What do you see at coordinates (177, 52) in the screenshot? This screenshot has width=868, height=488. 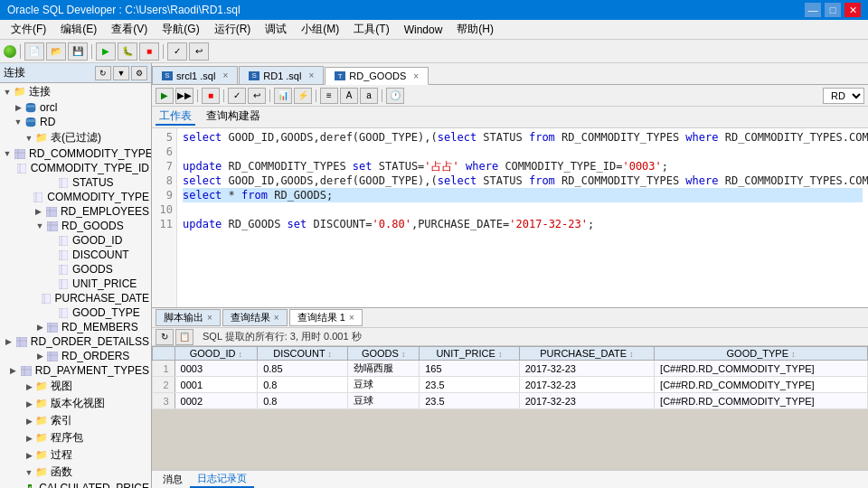 I see `commit-button: ✓` at bounding box center [177, 52].